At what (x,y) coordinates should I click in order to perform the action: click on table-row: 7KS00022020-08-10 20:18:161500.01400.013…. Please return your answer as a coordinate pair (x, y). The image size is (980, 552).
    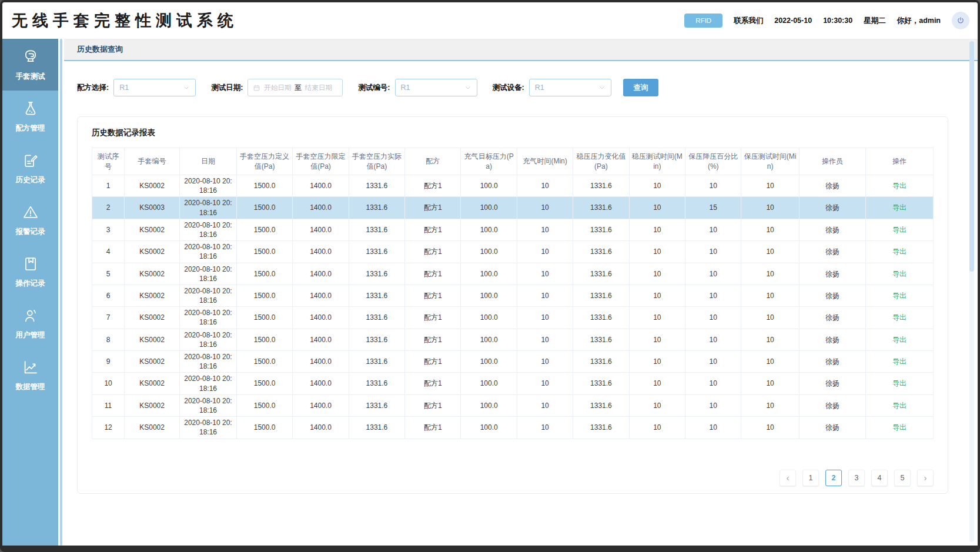
    Looking at the image, I should click on (513, 317).